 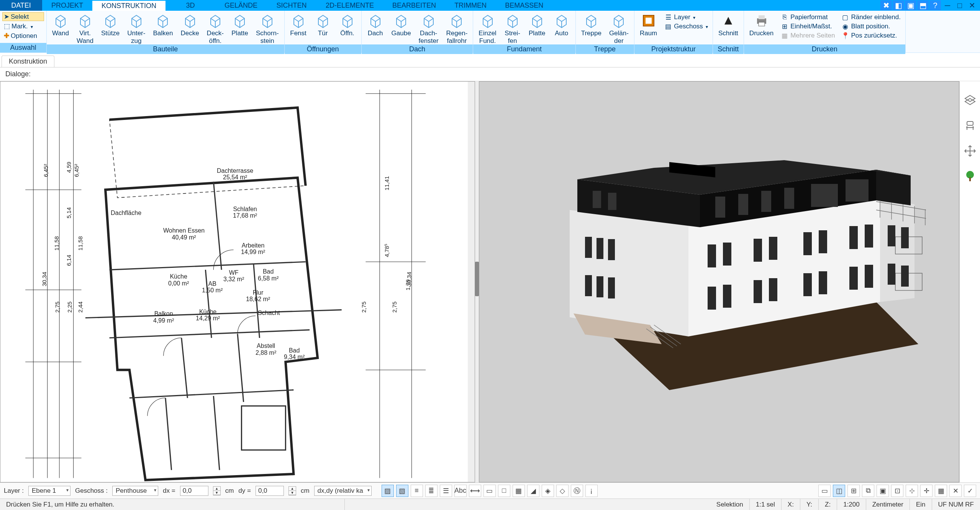 What do you see at coordinates (923, 5) in the screenshot?
I see `window-icon: ⬒` at bounding box center [923, 5].